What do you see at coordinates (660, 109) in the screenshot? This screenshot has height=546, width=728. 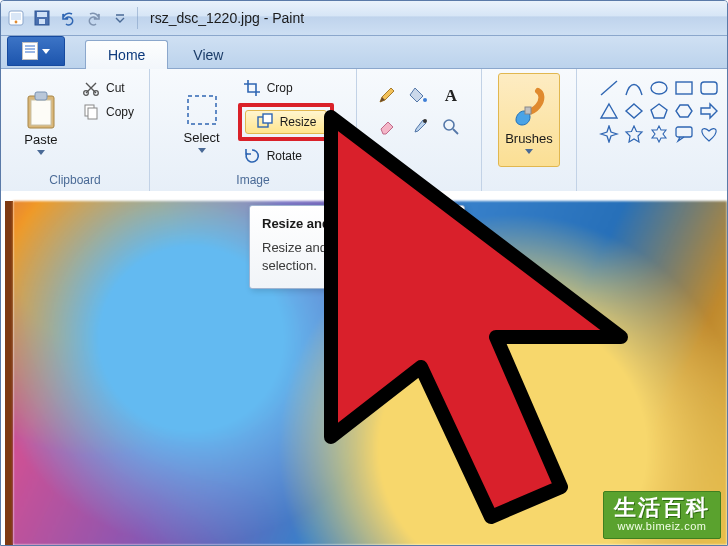 I see `shapes-gallery` at bounding box center [660, 109].